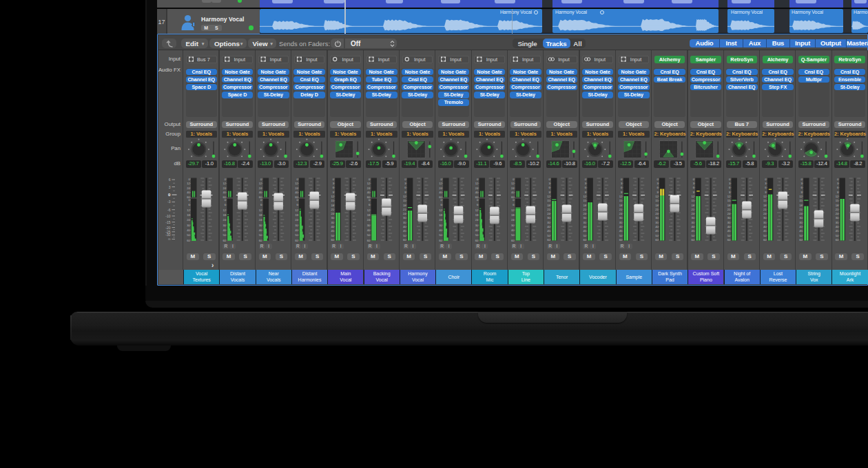 The height and width of the screenshot is (468, 868). I want to click on svg-text: -10, so click(168, 216).